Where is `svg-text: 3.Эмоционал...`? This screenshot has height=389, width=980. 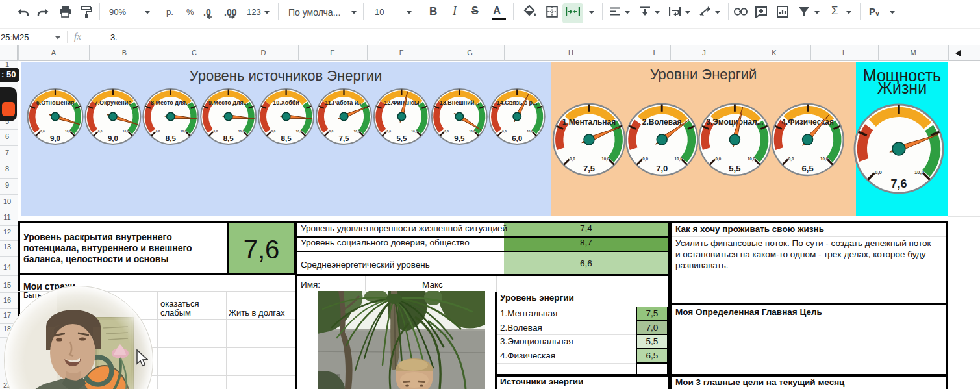
svg-text: 3.Эмоционал... is located at coordinates (735, 122).